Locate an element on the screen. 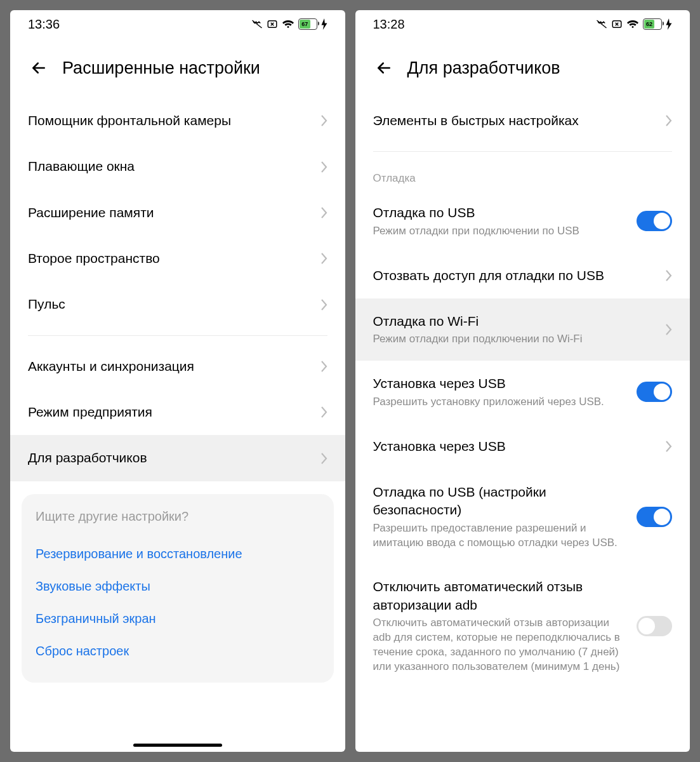  row-wifi-debugging: Отладка по Wi-Fi Режим отладки при подкл… is located at coordinates (523, 330).